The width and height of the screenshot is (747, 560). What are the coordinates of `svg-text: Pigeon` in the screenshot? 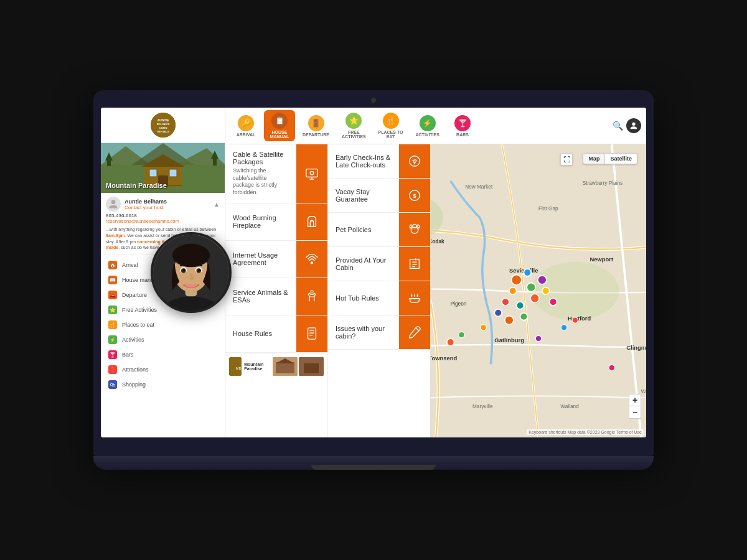 It's located at (459, 304).